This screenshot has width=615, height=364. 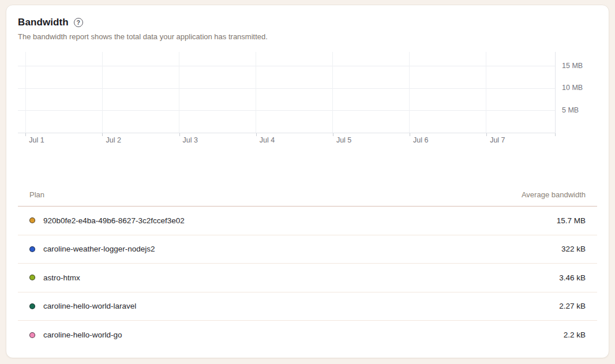 What do you see at coordinates (90, 306) in the screenshot?
I see `plan-name: caroline-hello-world-laravel` at bounding box center [90, 306].